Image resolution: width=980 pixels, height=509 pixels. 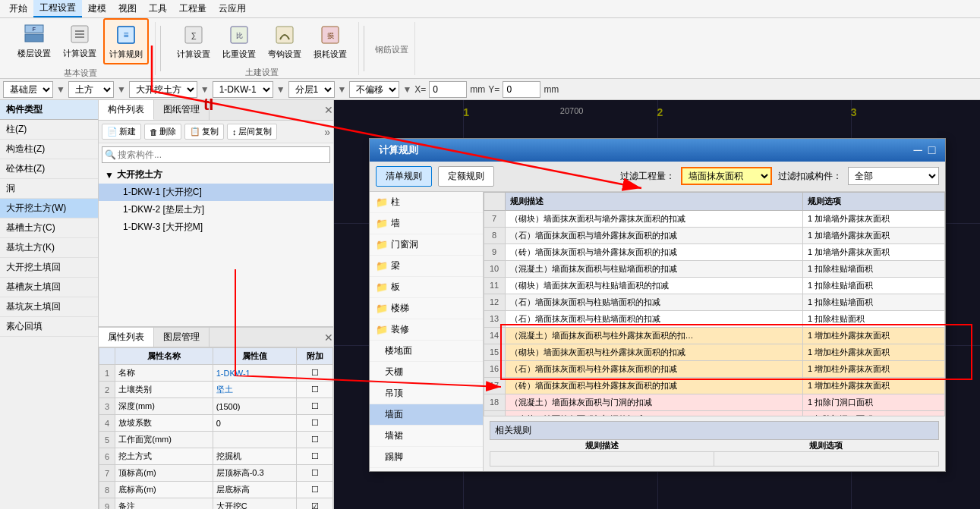 I want to click on copy-component-button: 📋 复制, so click(x=204, y=132).